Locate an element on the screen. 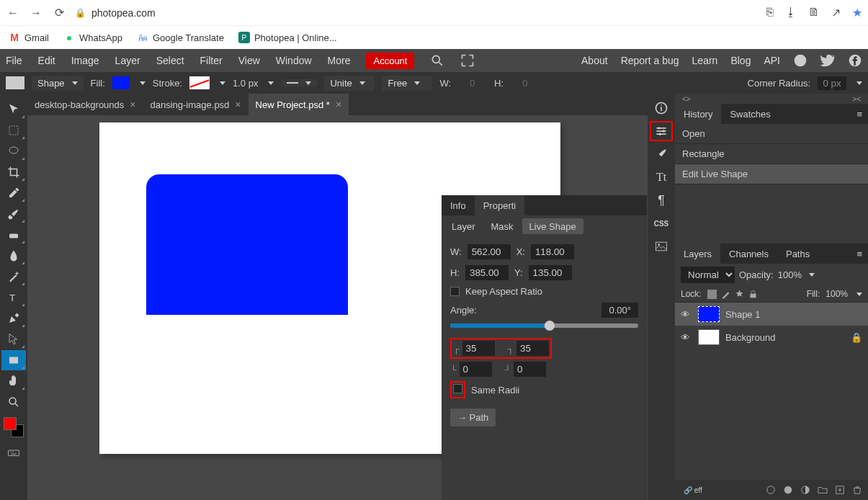  fill-swatch is located at coordinates (121, 83).